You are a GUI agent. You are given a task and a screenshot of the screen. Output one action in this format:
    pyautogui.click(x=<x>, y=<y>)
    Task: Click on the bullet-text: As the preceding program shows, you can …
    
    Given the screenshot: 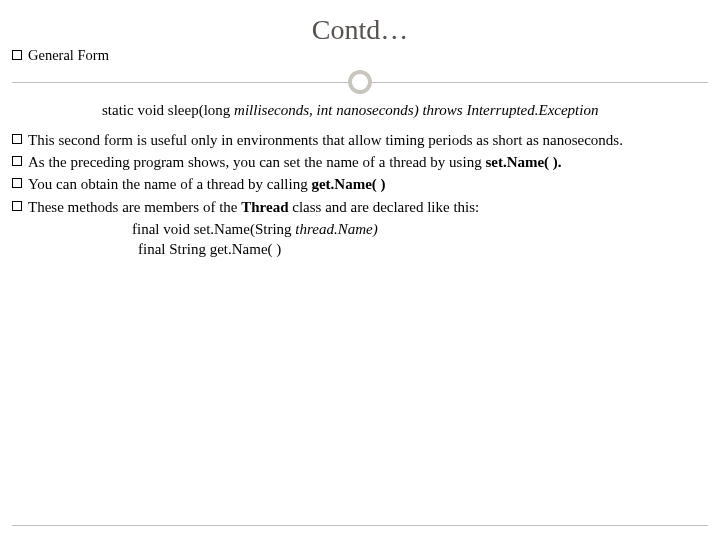 What is the action you would take?
    pyautogui.click(x=374, y=162)
    